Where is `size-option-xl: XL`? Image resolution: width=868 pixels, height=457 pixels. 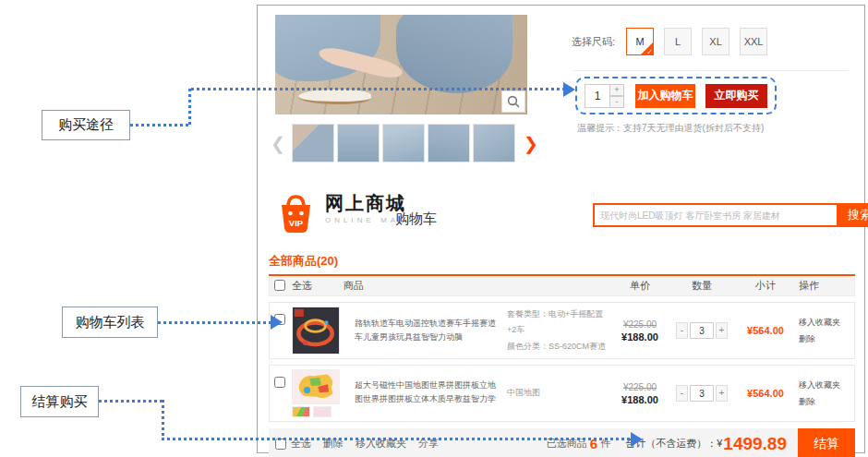
size-option-xl: XL is located at coordinates (716, 42).